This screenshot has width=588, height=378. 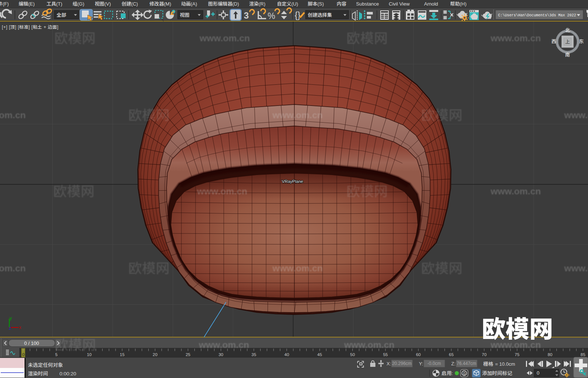 What do you see at coordinates (316, 4) in the screenshot?
I see `svg-text: 脚本(S)` at bounding box center [316, 4].